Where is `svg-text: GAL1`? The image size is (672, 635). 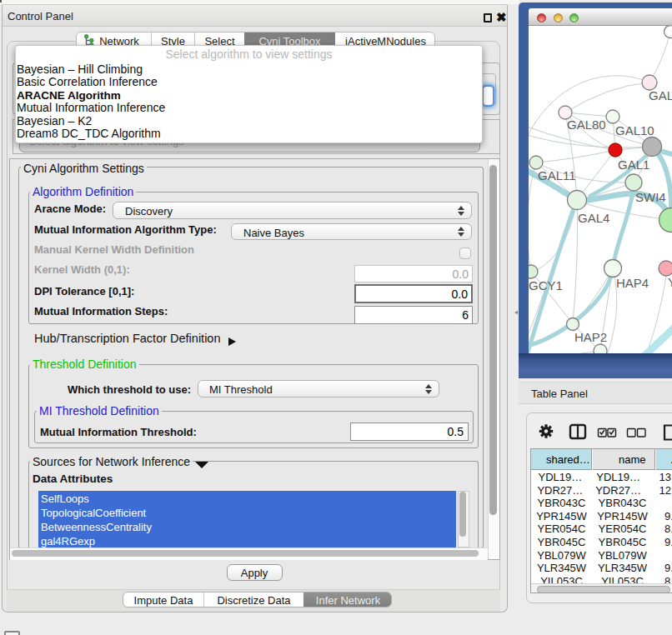 svg-text: GAL1 is located at coordinates (634, 165).